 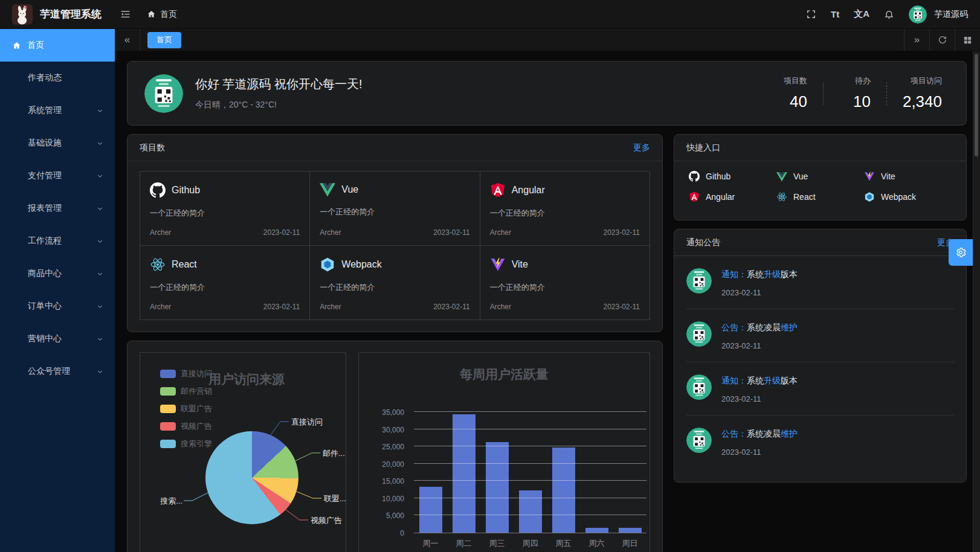 What do you see at coordinates (57, 371) in the screenshot?
I see `sidebar-item-wechat-mp: 公众号管理` at bounding box center [57, 371].